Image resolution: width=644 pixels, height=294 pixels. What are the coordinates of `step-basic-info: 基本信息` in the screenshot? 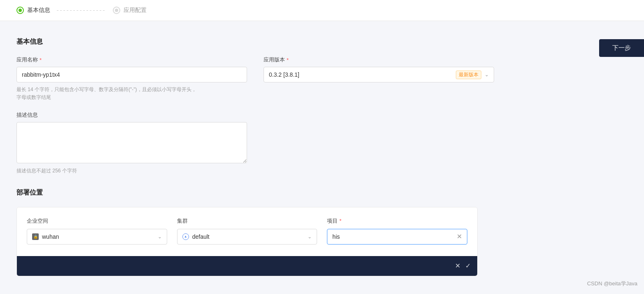 It's located at (33, 10).